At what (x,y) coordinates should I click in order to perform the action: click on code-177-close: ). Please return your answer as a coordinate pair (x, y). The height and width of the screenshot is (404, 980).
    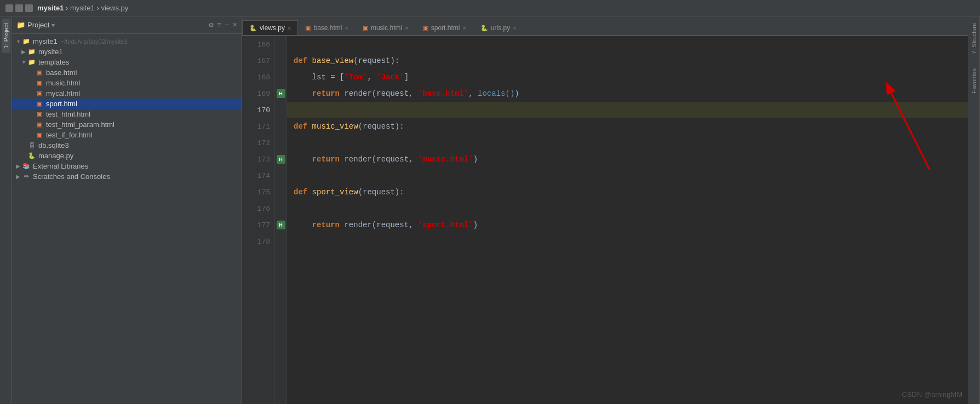
    Looking at the image, I should click on (475, 225).